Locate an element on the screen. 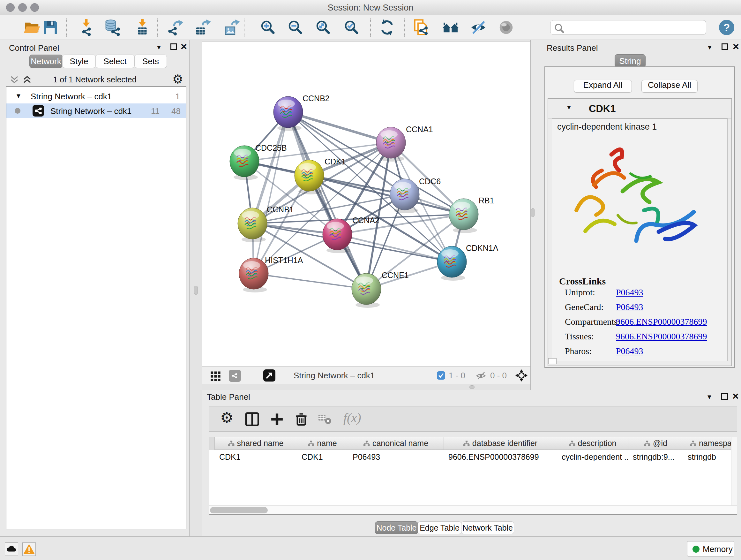 Image resolution: width=741 pixels, height=560 pixels. import-table-icon is located at coordinates (142, 27).